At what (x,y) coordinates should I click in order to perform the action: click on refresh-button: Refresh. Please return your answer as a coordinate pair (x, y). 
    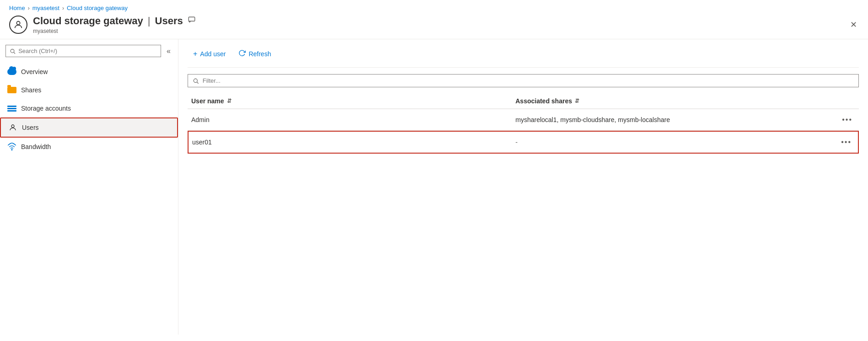
    Looking at the image, I should click on (254, 54).